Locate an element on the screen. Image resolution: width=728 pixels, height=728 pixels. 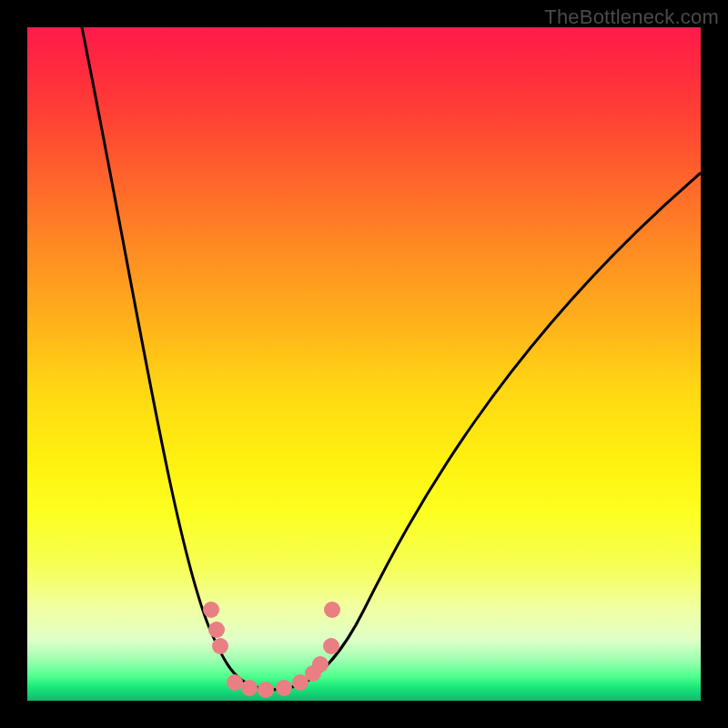
marker-group is located at coordinates (271, 650).